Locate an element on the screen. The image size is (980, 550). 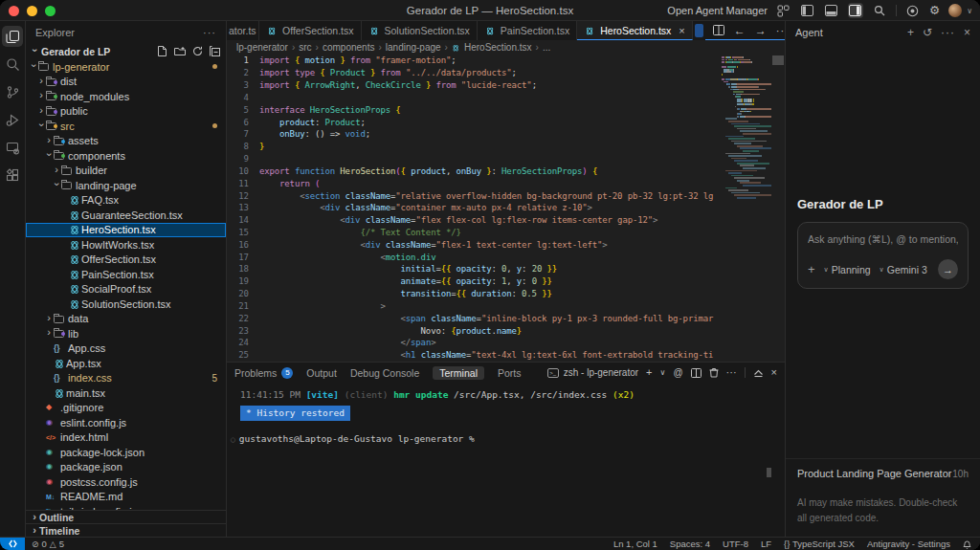
user-avatar is located at coordinates (955, 11).